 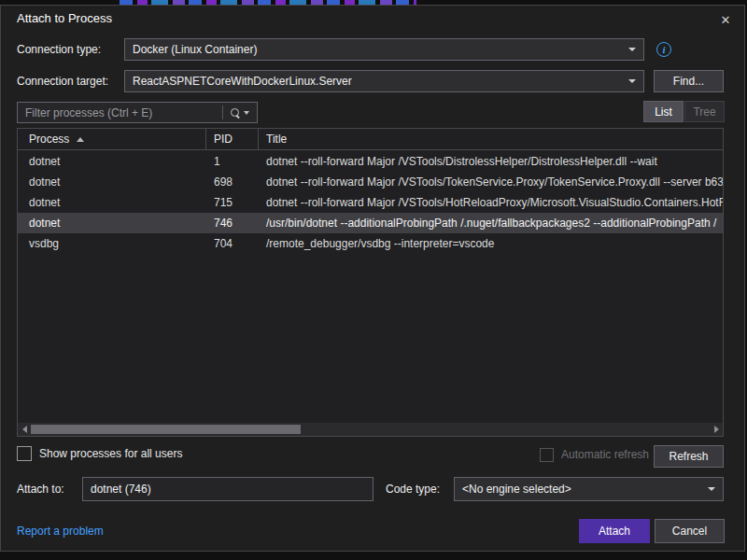 What do you see at coordinates (726, 20) in the screenshot?
I see `close-button: ✕` at bounding box center [726, 20].